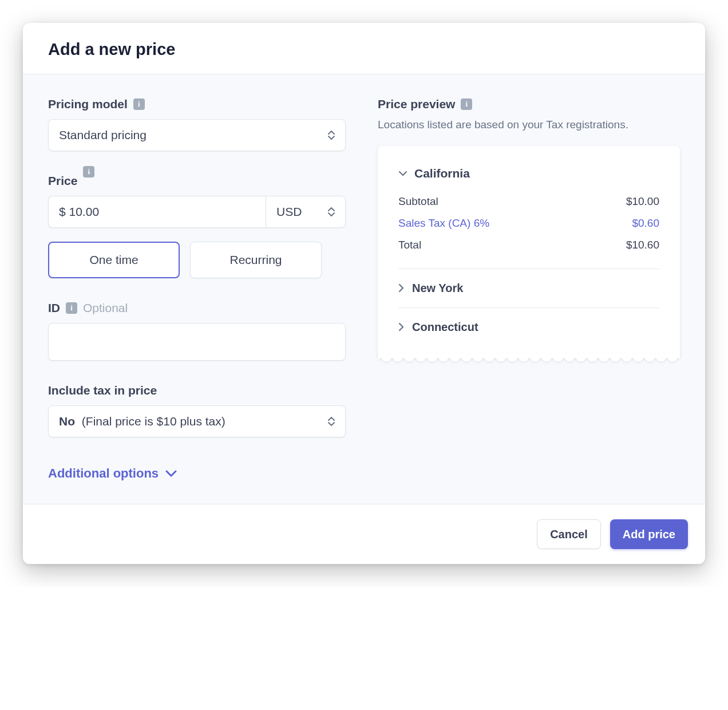  What do you see at coordinates (153, 421) in the screenshot?
I see `tax-rest: (Final price is $10 plus tax)` at bounding box center [153, 421].